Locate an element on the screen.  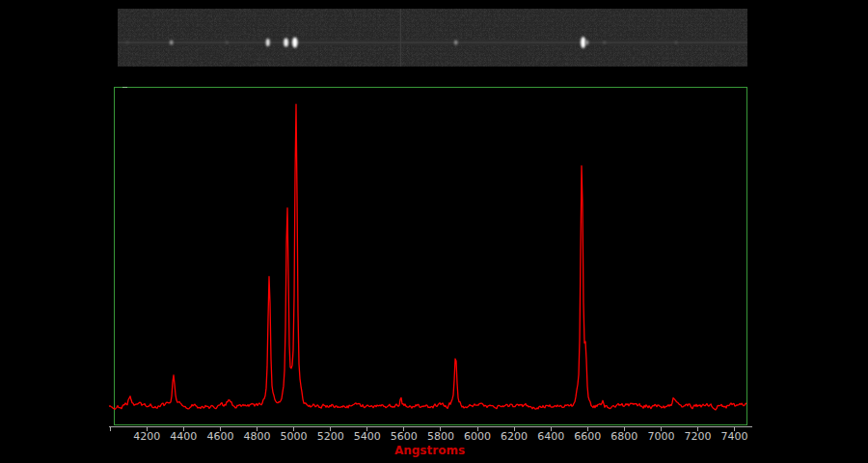
plot-border-marker is located at coordinates (125, 87).